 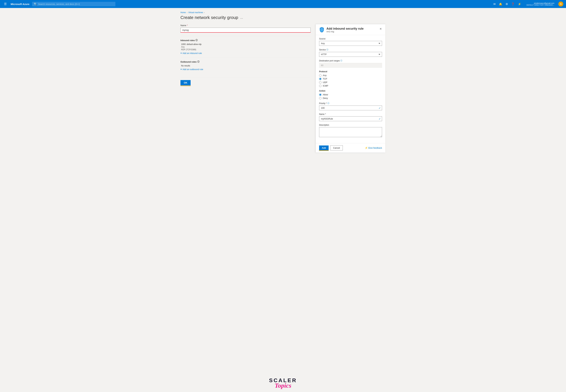 What do you see at coordinates (196, 13) in the screenshot?
I see `breadcrumb-vms: Virtual machines` at bounding box center [196, 13].